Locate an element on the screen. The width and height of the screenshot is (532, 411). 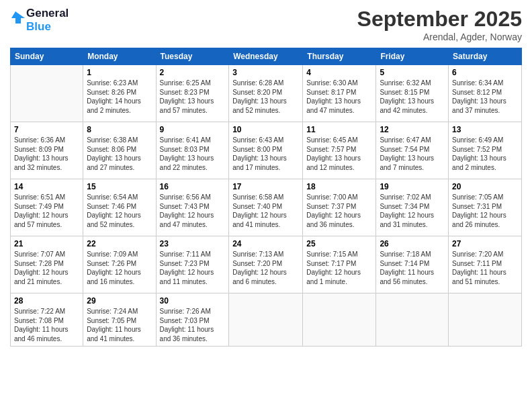
day-info: Sunrise: 6:47 AMSunset: 7:54 PMDaylight:… is located at coordinates (412, 154).